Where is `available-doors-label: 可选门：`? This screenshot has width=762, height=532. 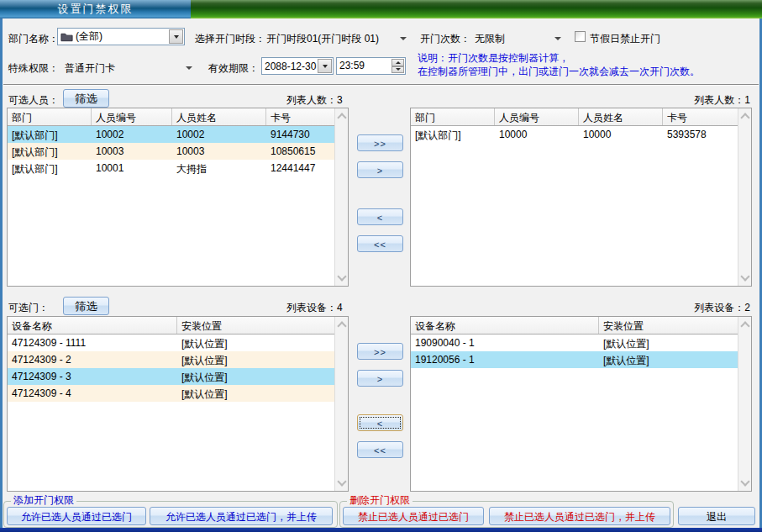 available-doors-label: 可选门： is located at coordinates (29, 308).